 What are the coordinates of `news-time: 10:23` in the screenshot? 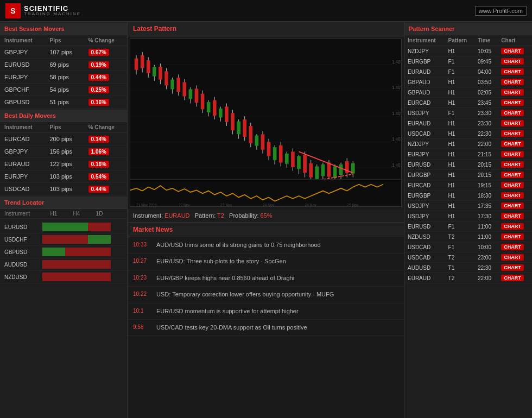 It's located at (142, 278).